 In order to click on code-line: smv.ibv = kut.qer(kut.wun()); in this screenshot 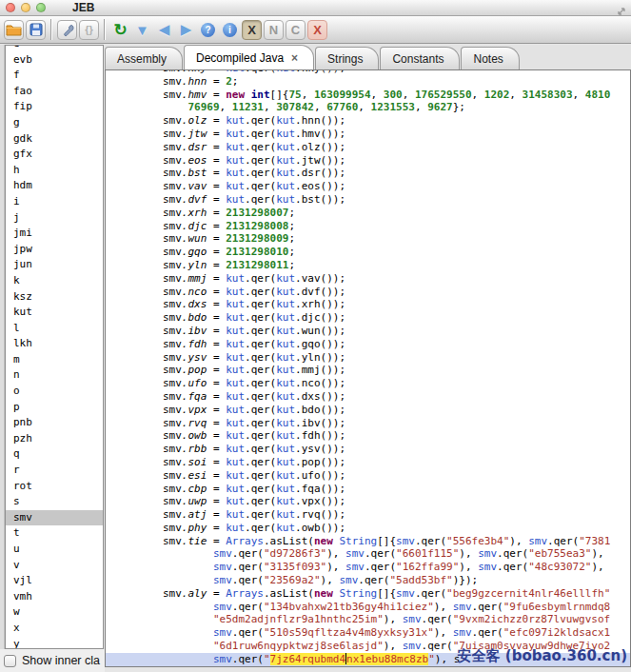, I will do `click(371, 331)`.